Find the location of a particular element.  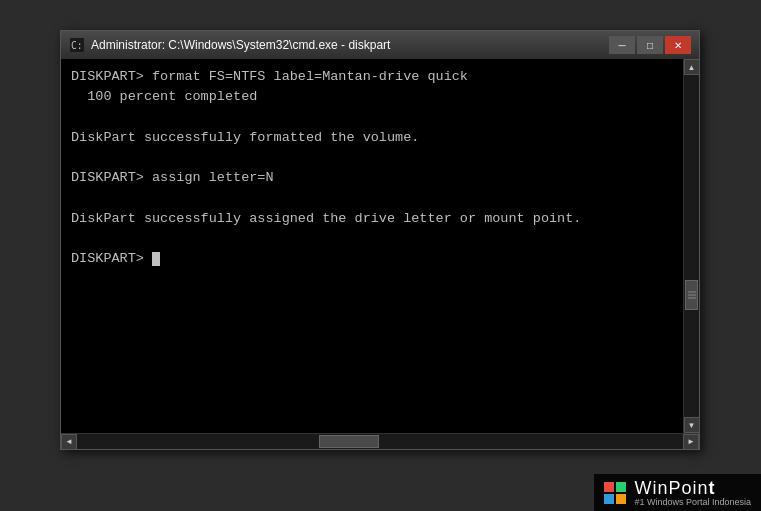

svg-text: C: is located at coordinates (77, 46).